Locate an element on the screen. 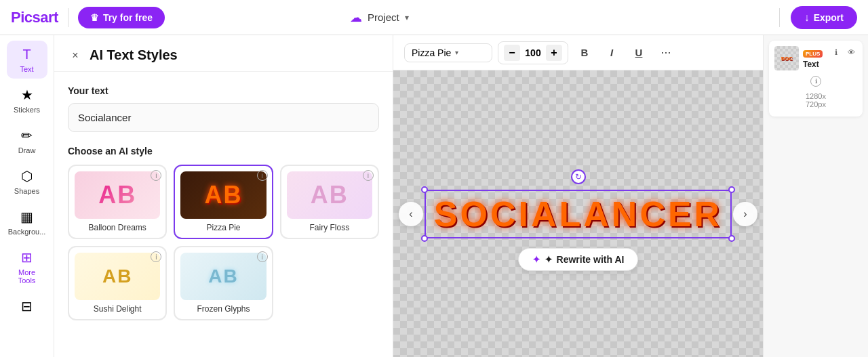 The image size is (868, 357). underline-button: U is located at coordinates (639, 53).